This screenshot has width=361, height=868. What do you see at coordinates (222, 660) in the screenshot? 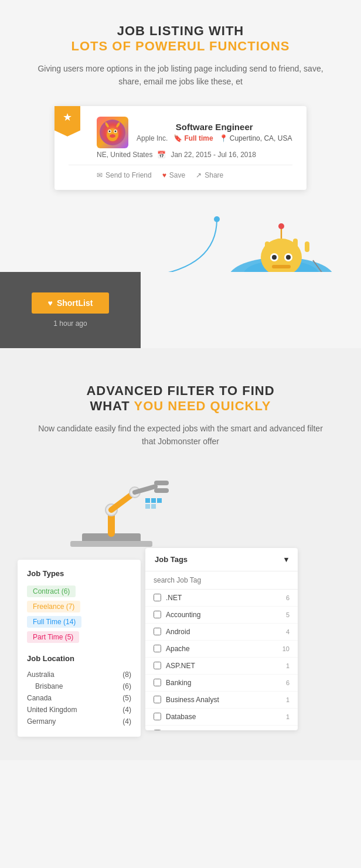
I see `tag-list: .NET 6 Accounting 5 Android 4 Apache 10 …` at bounding box center [222, 660].